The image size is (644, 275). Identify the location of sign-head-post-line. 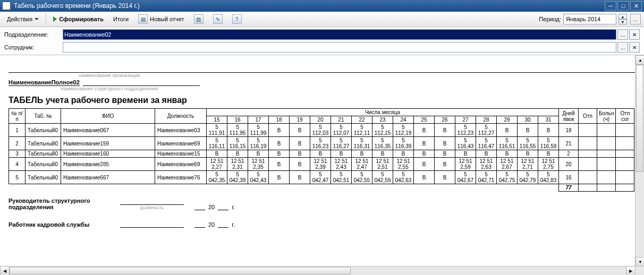
(152, 201).